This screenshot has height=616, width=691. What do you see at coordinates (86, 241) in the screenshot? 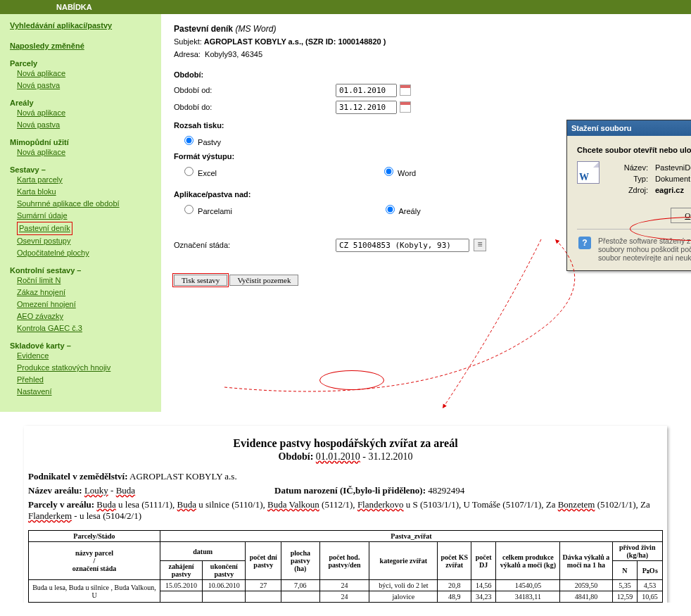
I see `nav-sestavy-5: Osevní postupy` at bounding box center [86, 241].